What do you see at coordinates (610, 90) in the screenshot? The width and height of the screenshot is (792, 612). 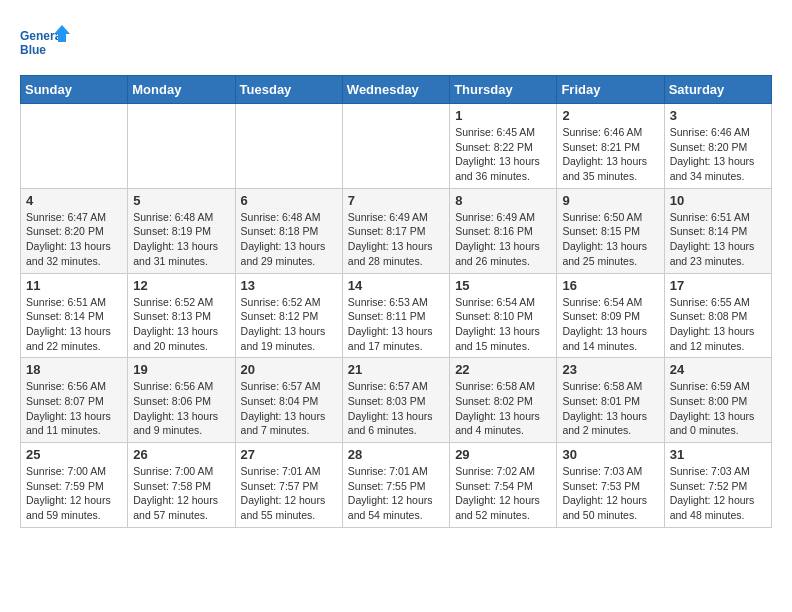 I see `weekday-header: Friday` at bounding box center [610, 90].